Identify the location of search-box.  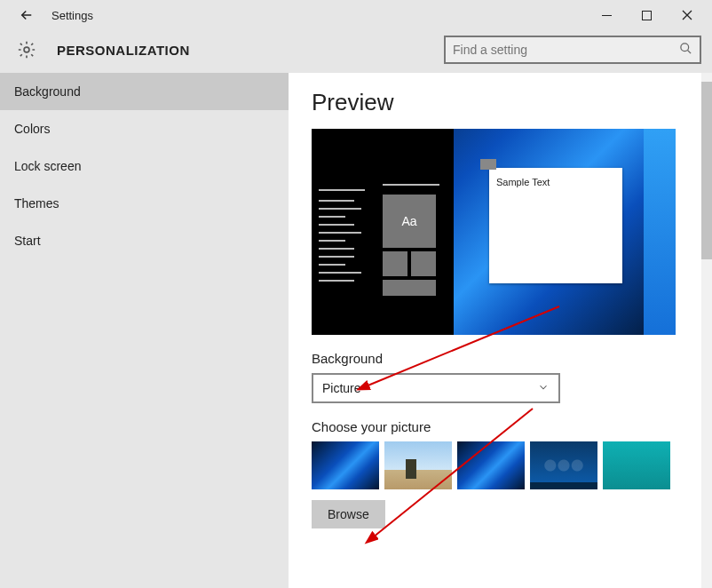
(573, 50).